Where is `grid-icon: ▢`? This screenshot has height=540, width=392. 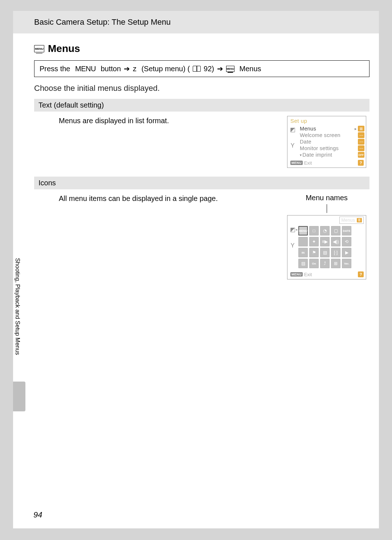 grid-icon: ▢ is located at coordinates (336, 231).